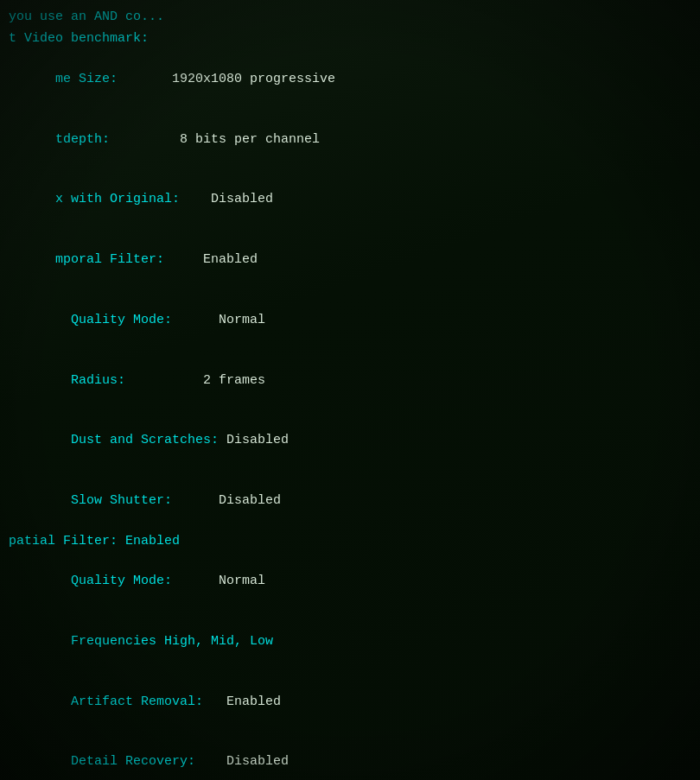 The height and width of the screenshot is (780, 700). What do you see at coordinates (141, 701) in the screenshot?
I see `label-artifact: Artifact Removal:` at bounding box center [141, 701].